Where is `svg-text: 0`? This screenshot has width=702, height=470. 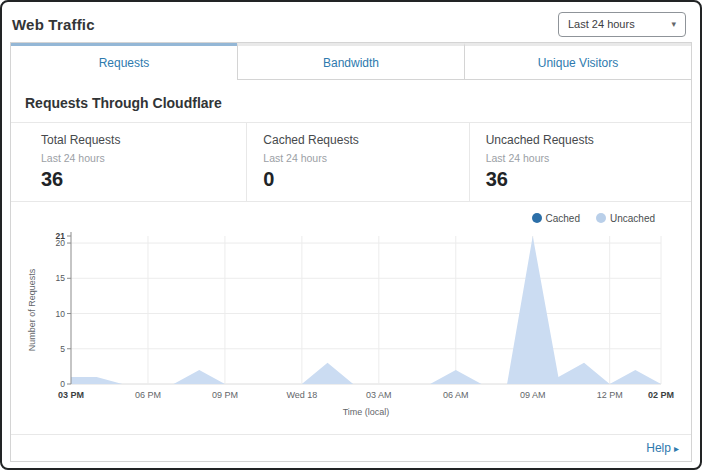 svg-text: 0 is located at coordinates (62, 384).